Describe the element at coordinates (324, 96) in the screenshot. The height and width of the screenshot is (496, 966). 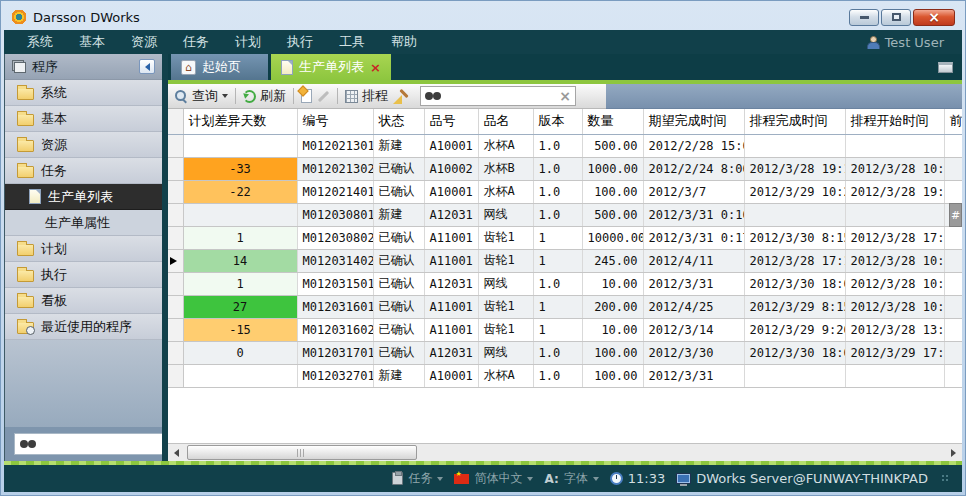
I see `edit-button` at that location.